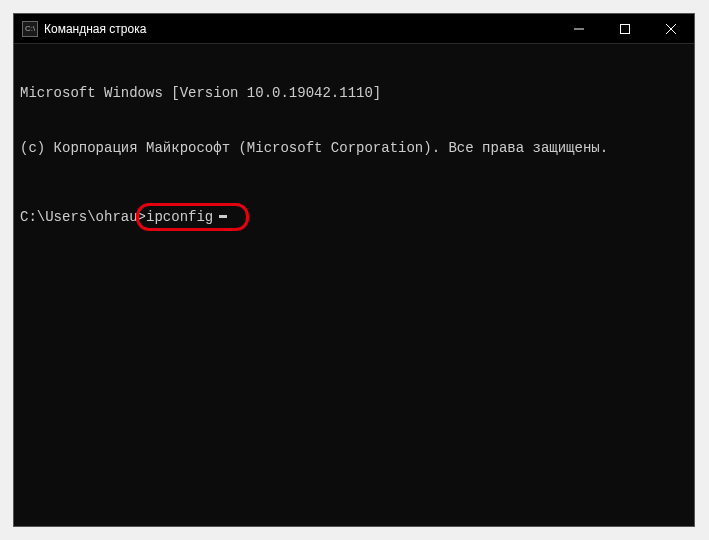 The width and height of the screenshot is (709, 540). Describe the element at coordinates (223, 216) in the screenshot. I see `cursor-icon` at that location.